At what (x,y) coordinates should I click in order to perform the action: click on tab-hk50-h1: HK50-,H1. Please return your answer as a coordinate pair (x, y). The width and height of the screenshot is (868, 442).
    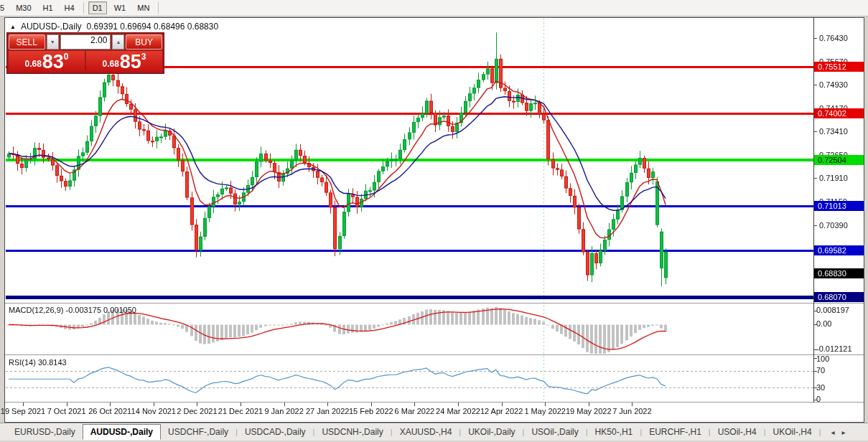
    Looking at the image, I should click on (615, 432).